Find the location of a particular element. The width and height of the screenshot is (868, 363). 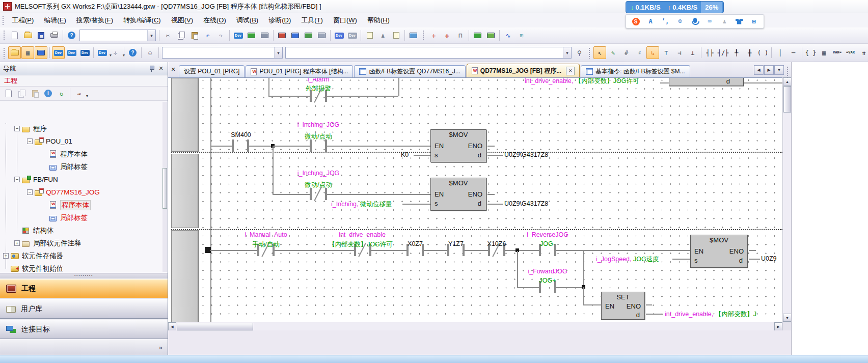

nav-button-connection: 连接目标 is located at coordinates (84, 329).